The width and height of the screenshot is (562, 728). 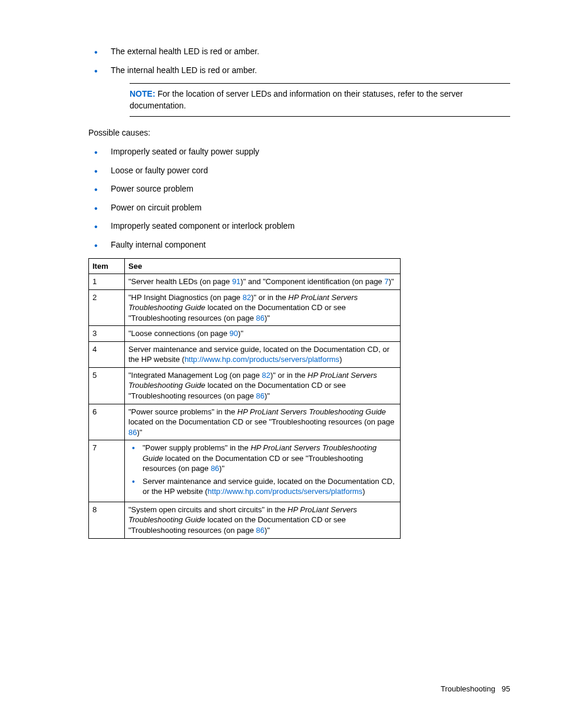 What do you see at coordinates (299, 71) in the screenshot?
I see `list-item: The internal health LED is red or amber.` at bounding box center [299, 71].